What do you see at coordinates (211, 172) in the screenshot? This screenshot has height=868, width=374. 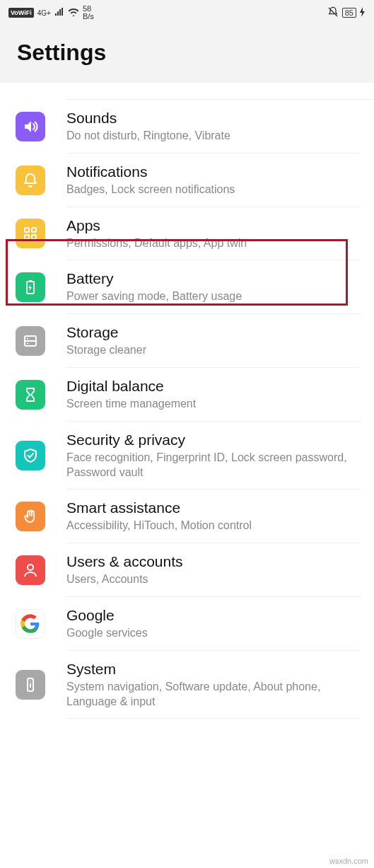 I see `item-title: Notifications` at bounding box center [211, 172].